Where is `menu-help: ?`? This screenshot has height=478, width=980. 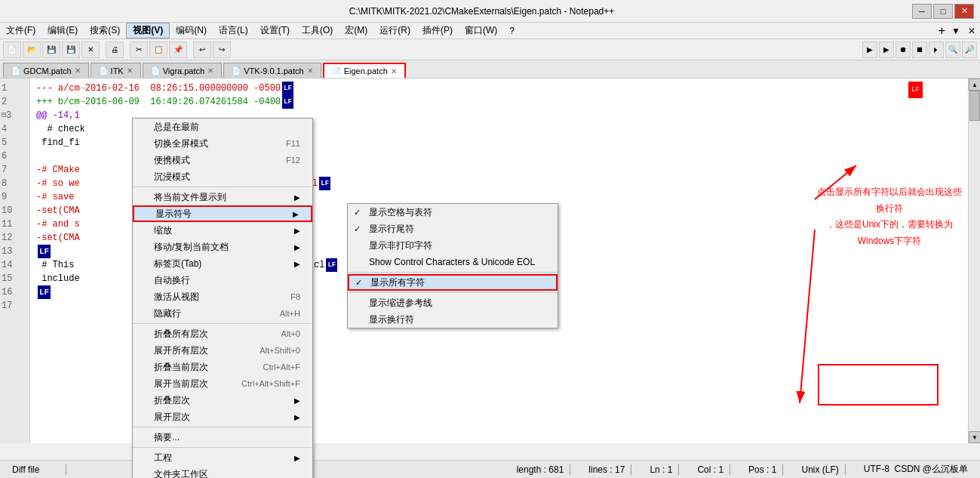 menu-help: ? is located at coordinates (512, 30).